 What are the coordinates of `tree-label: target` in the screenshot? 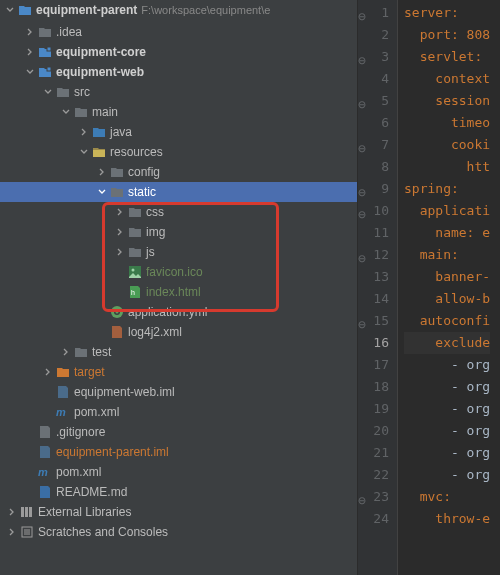 It's located at (90, 372).